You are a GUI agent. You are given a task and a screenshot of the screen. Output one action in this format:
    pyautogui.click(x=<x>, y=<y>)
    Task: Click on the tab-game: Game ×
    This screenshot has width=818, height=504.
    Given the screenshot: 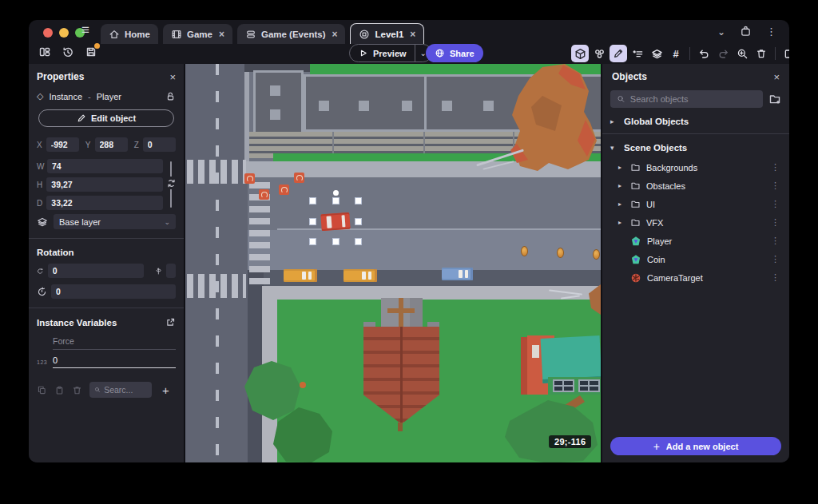 What is the action you would take?
    pyautogui.click(x=198, y=34)
    